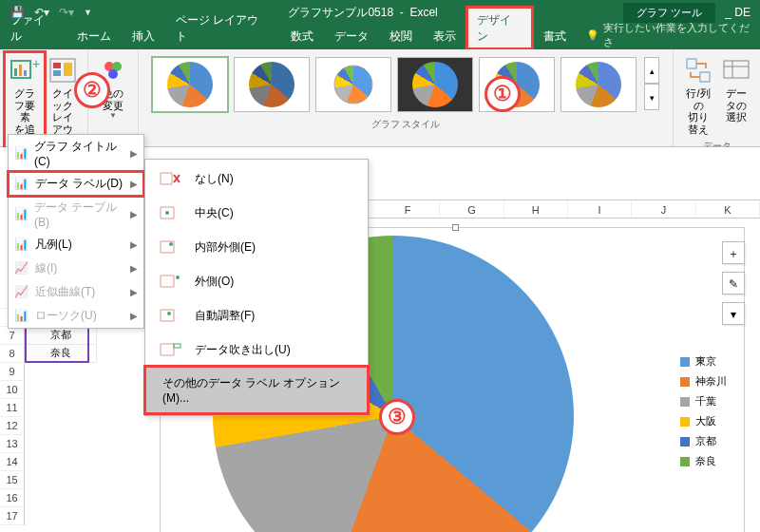 The width and height of the screenshot is (760, 532). Describe the element at coordinates (652, 97) in the screenshot. I see `gallery-more-icon: ▾` at that location.